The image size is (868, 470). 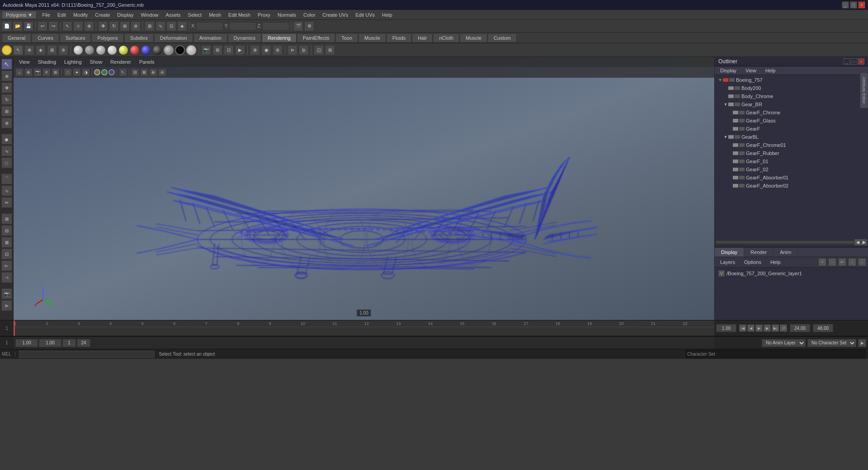 I want to click on snap-view-button: ◈, so click(x=182, y=26).